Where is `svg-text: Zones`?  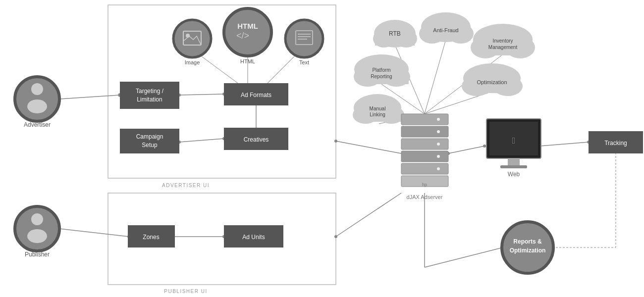 svg-text: Zones is located at coordinates (151, 237).